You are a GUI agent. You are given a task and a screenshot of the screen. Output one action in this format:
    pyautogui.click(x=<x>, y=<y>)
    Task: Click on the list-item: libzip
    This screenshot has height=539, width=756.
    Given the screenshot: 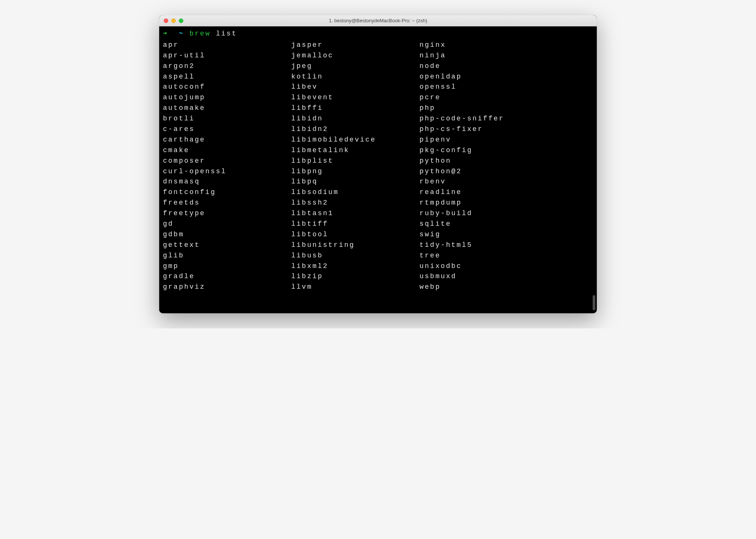 What is the action you would take?
    pyautogui.click(x=355, y=277)
    